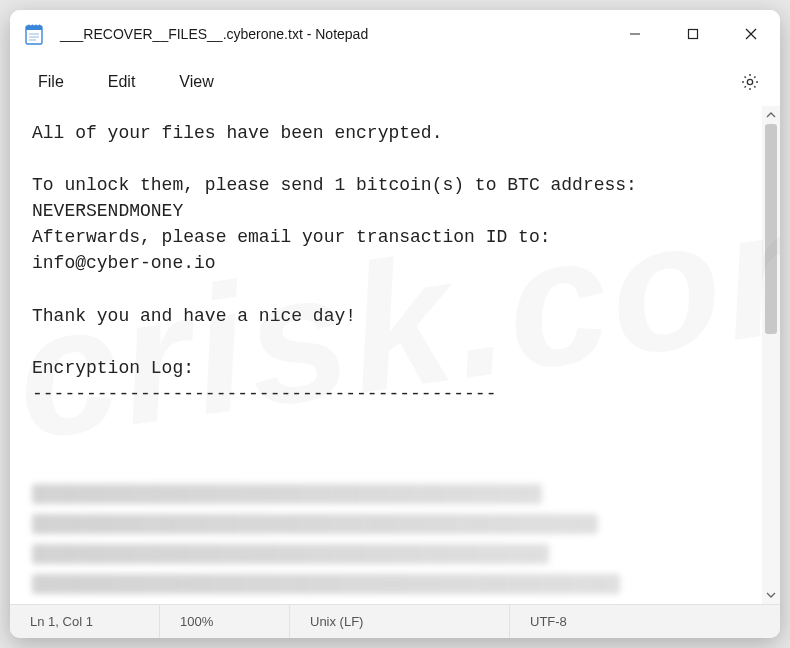 The image size is (790, 648). What do you see at coordinates (395, 621) in the screenshot?
I see `status-bar: Ln 1, Col 1 100% Unix (LF) UTF-8` at bounding box center [395, 621].